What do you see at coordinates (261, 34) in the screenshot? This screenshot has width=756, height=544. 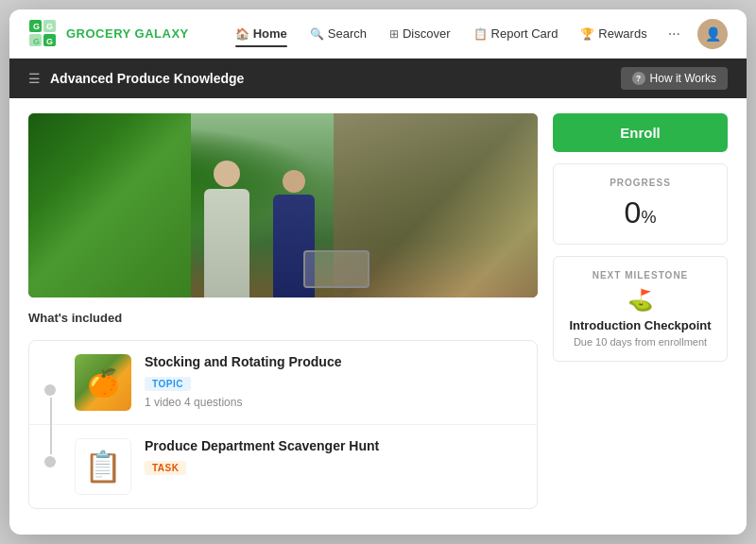 I see `nav-item-home: 🏠 Home` at bounding box center [261, 34].